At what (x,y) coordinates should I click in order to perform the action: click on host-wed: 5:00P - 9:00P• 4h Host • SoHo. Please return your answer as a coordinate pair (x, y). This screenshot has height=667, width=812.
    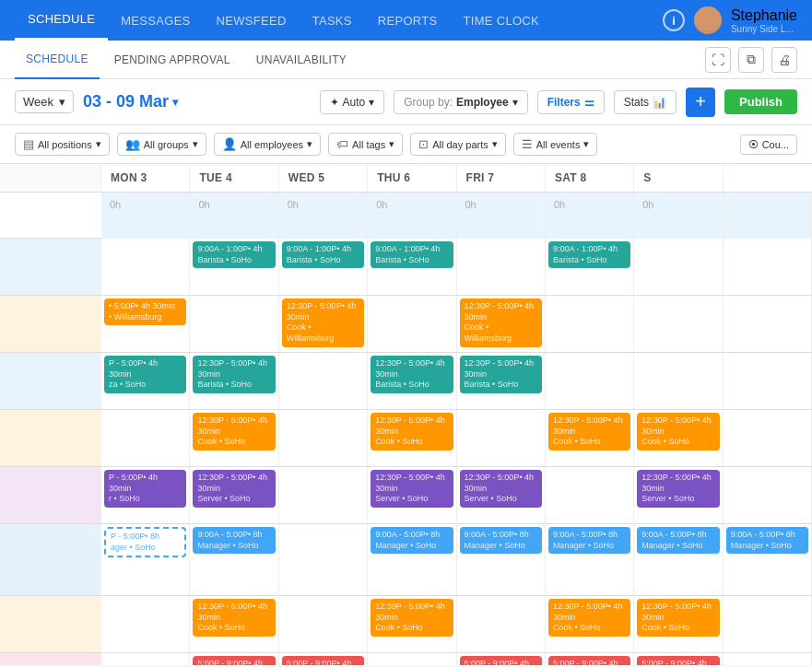
    Looking at the image, I should click on (324, 660).